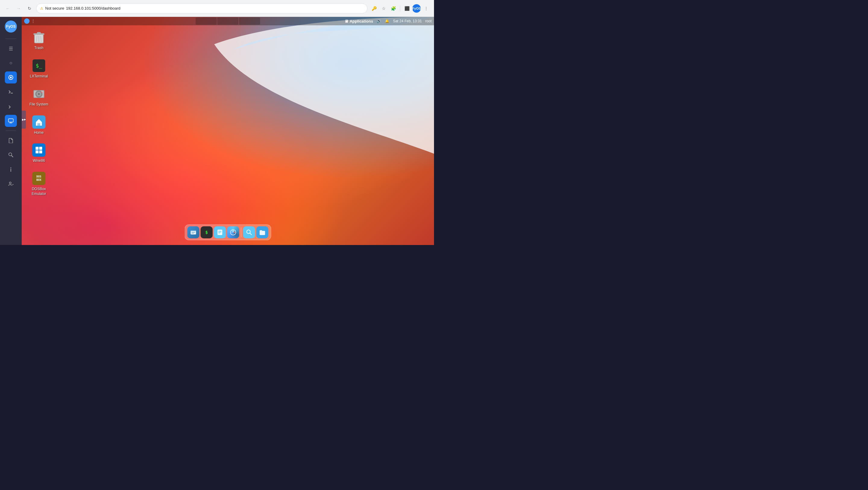 This screenshot has width=868, height=490. Describe the element at coordinates (11, 92) in the screenshot. I see `sidebar-item-terminal` at that location.